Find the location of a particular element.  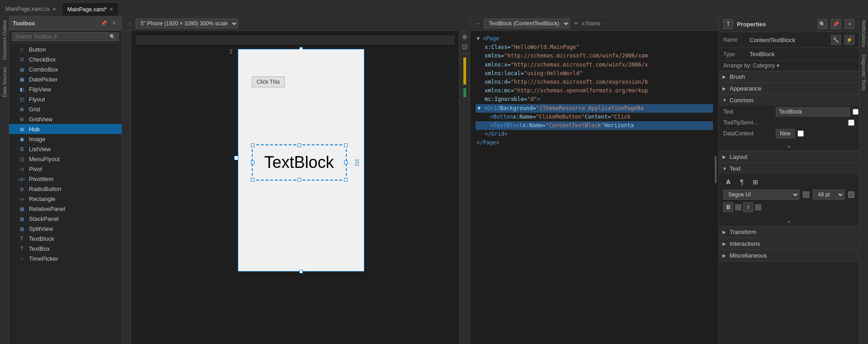

toolbox-item-pivot: ◁ Pivot is located at coordinates (65, 169).